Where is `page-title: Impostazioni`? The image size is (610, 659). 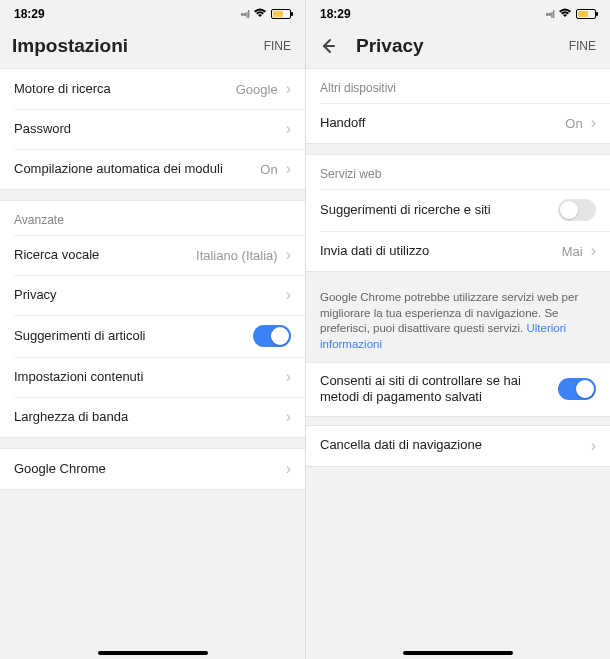 page-title: Impostazioni is located at coordinates (70, 46).